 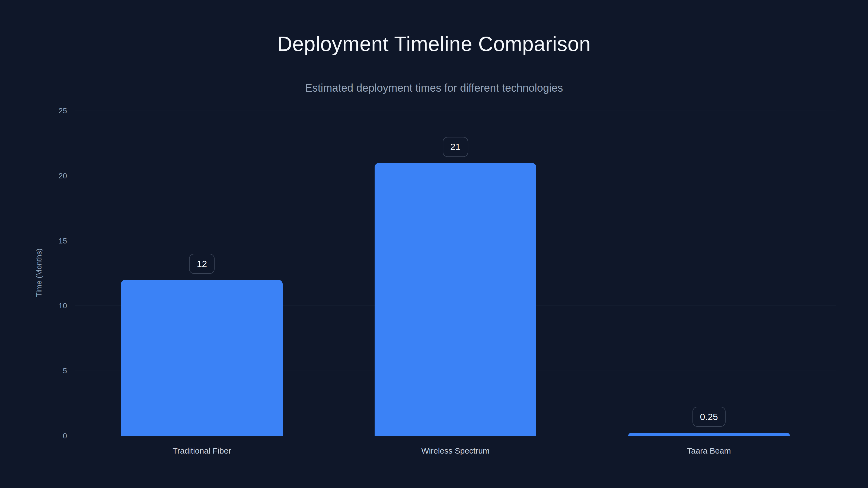 I want to click on chart-subtitle: Estimated deployment times for different…, so click(x=434, y=88).